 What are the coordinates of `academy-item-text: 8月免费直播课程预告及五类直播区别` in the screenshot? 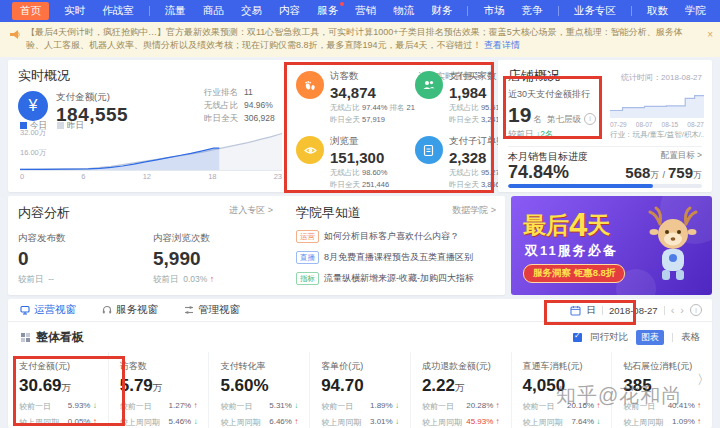 It's located at (398, 258).